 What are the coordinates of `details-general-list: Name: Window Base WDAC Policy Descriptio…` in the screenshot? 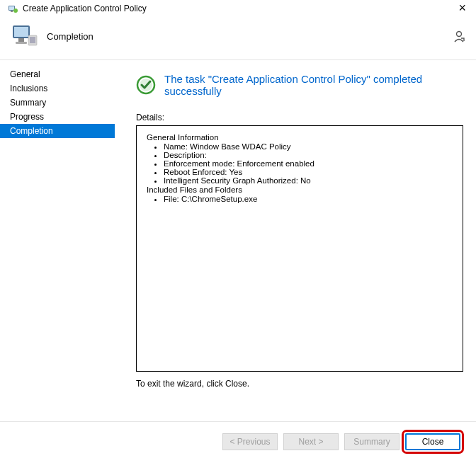 It's located at (300, 164).